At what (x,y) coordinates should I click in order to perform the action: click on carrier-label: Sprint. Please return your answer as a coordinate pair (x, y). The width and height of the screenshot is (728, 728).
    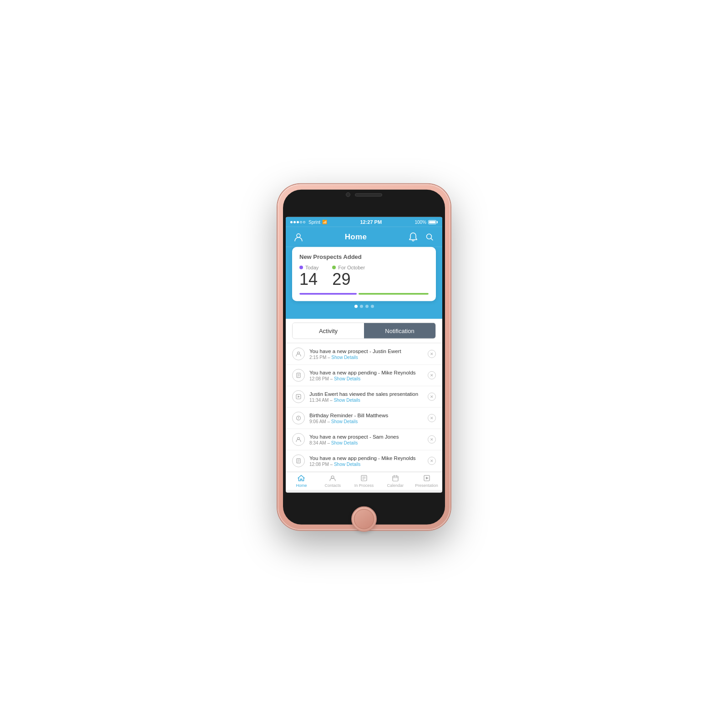
    Looking at the image, I should click on (314, 222).